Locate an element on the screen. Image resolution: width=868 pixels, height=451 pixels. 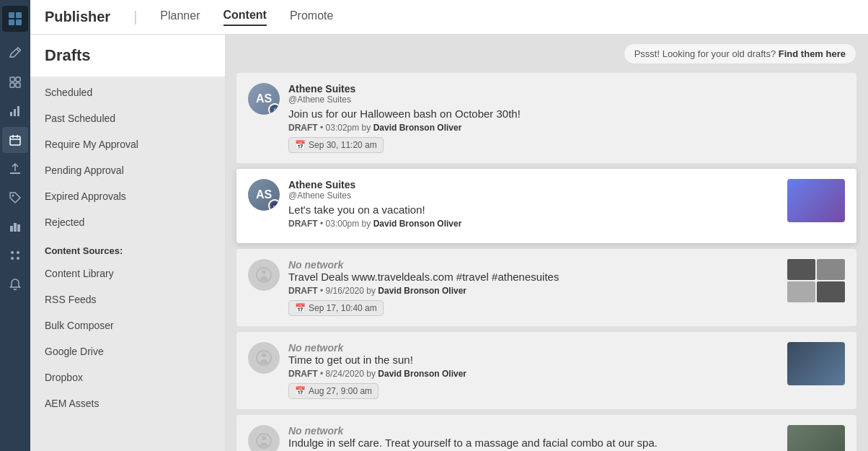
sidebar-item-require-approval: Require My Approval is located at coordinates (128, 144).